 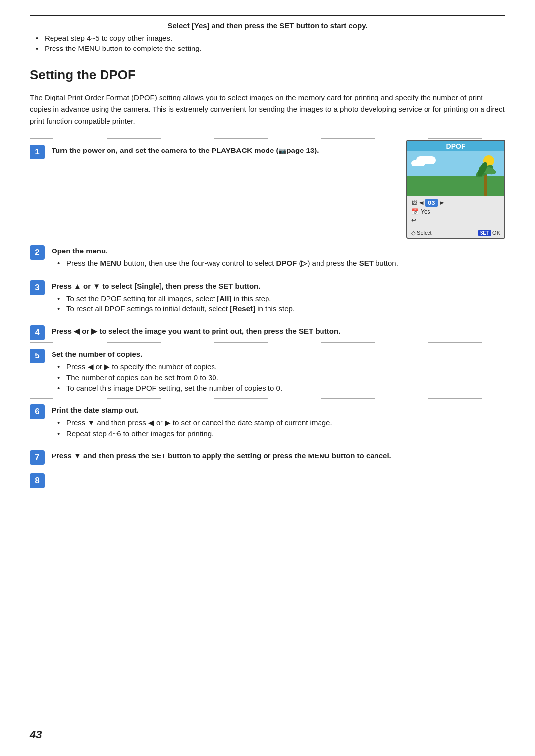 I want to click on step-5-main: Set the number of copies., so click(x=278, y=354).